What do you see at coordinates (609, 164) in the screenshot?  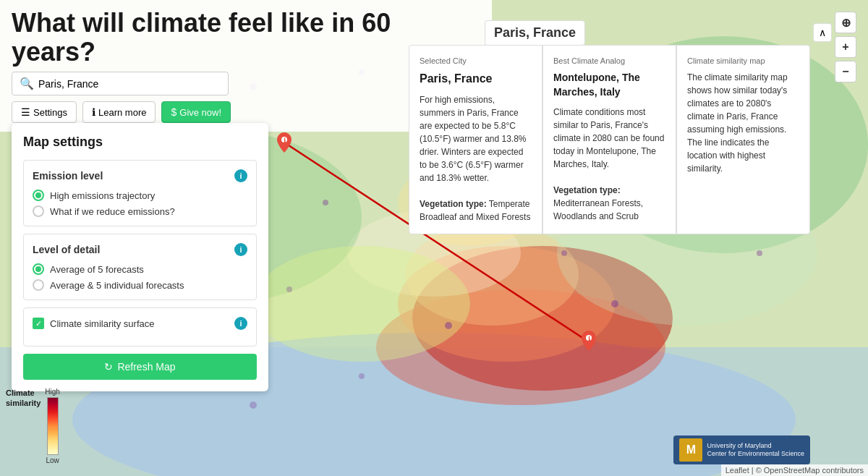 I see `best-analog-body: Climate conditions most similar to Paris…` at bounding box center [609, 164].